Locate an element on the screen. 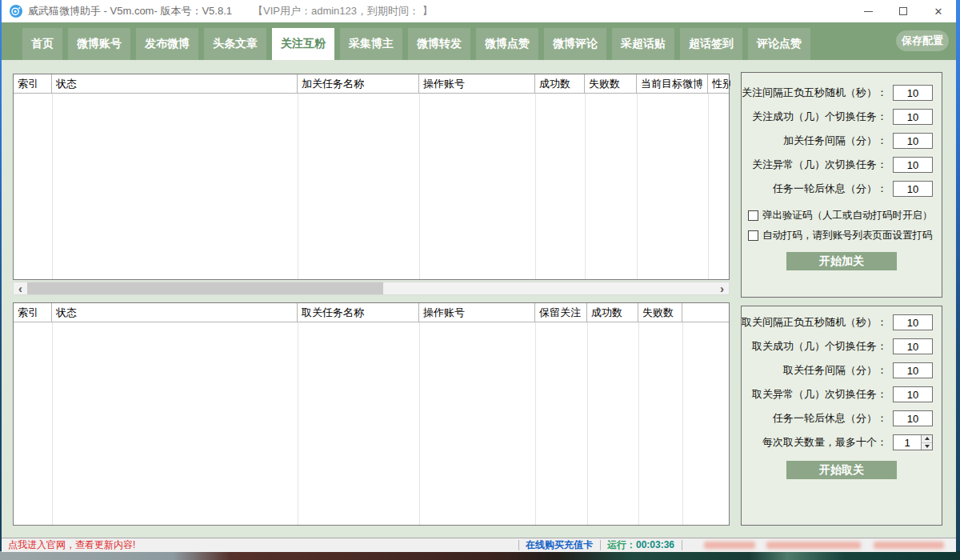 The width and height of the screenshot is (960, 560). nav-tab-6: 微博转发 is located at coordinates (439, 44).